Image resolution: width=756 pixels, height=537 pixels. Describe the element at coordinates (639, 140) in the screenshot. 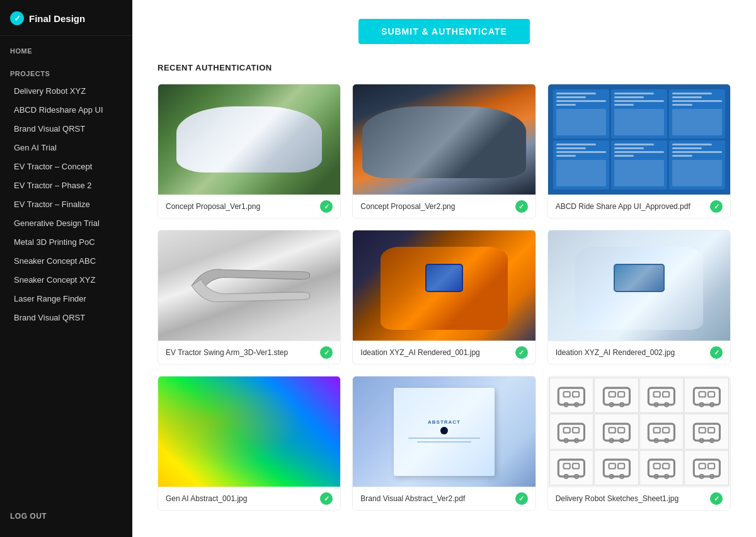

I see `gallery-image-app-ui` at that location.